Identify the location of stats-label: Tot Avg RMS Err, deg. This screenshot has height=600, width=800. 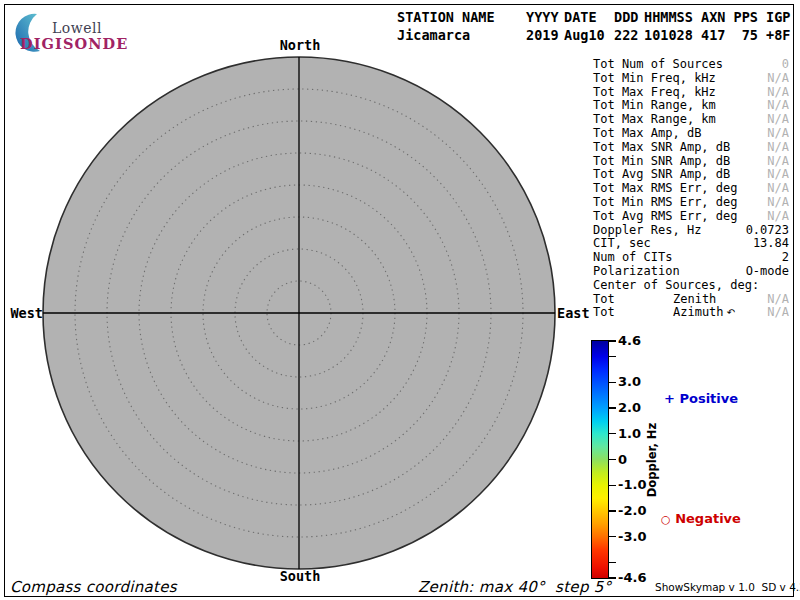
(666, 217).